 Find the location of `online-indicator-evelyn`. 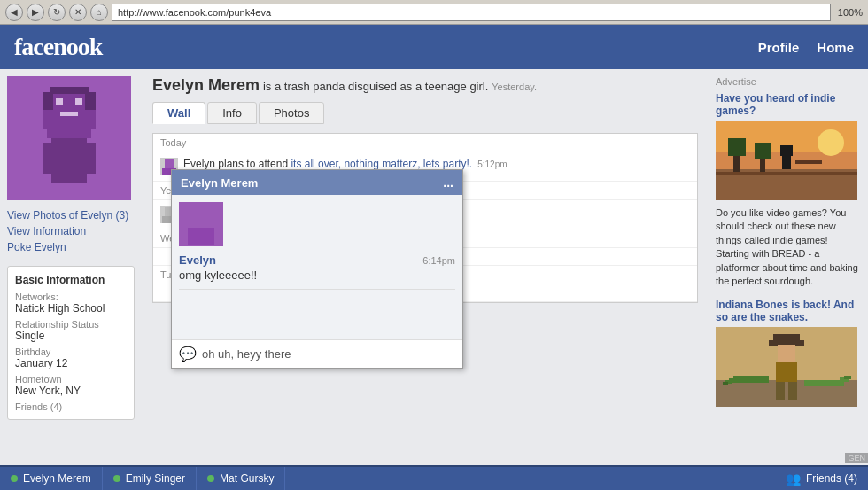

online-indicator-evelyn is located at coordinates (14, 478).